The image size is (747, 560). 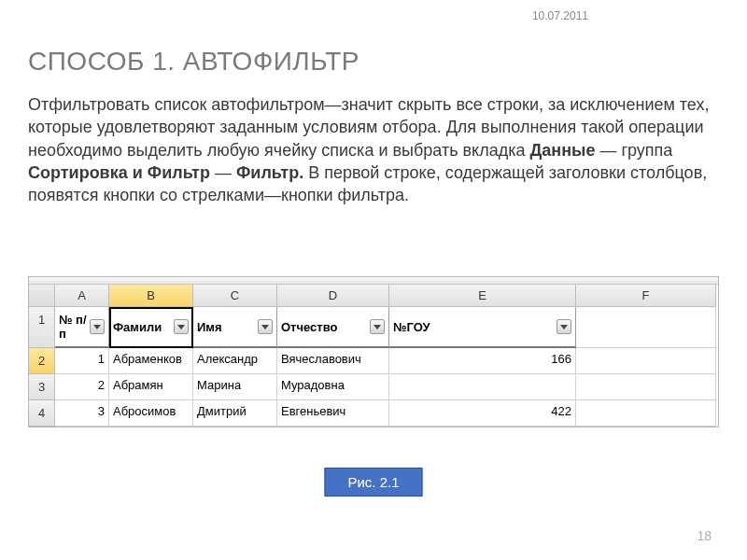 What do you see at coordinates (42, 387) in the screenshot?
I see `row-header-3: 3` at bounding box center [42, 387].